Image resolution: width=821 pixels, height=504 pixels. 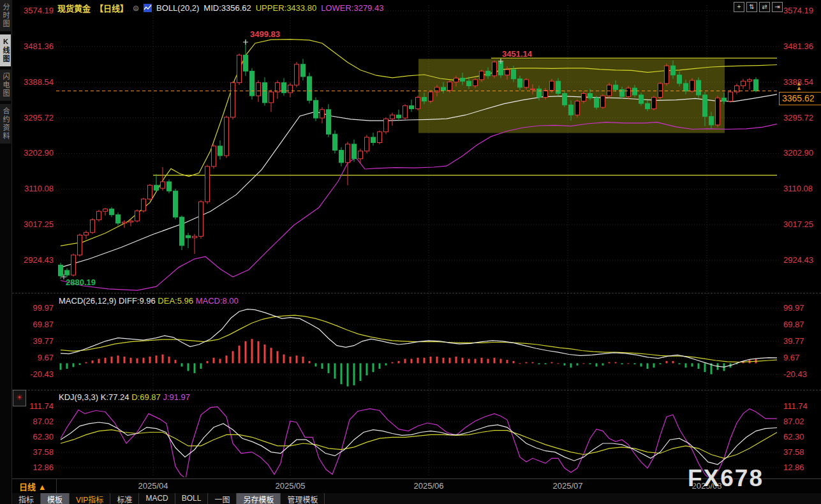 What do you see at coordinates (6, 252) in the screenshot?
I see `chart-type-sidebar: 分时图 K线图 闪电图 合约资料` at bounding box center [6, 252].